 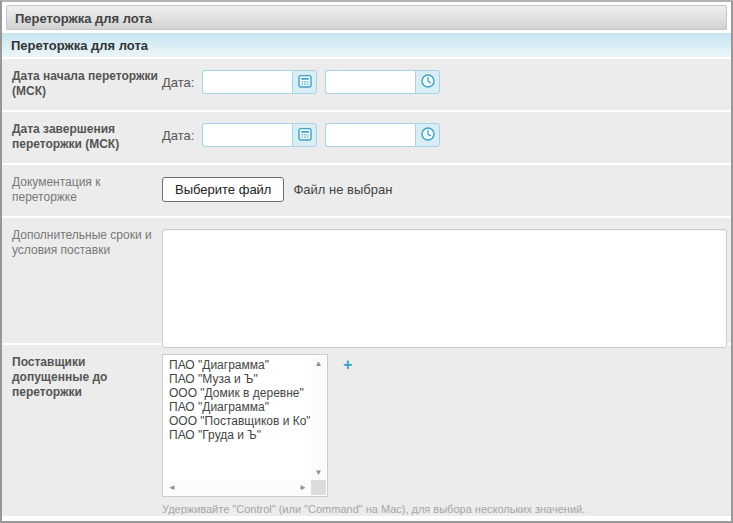 I want to click on start-date-input, so click(x=247, y=82).